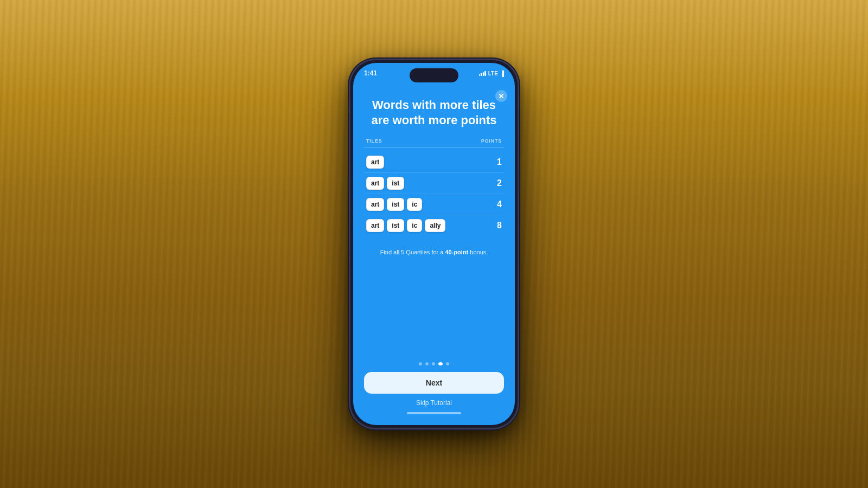  I want to click on tiles-group-3: art ist ic, so click(394, 204).